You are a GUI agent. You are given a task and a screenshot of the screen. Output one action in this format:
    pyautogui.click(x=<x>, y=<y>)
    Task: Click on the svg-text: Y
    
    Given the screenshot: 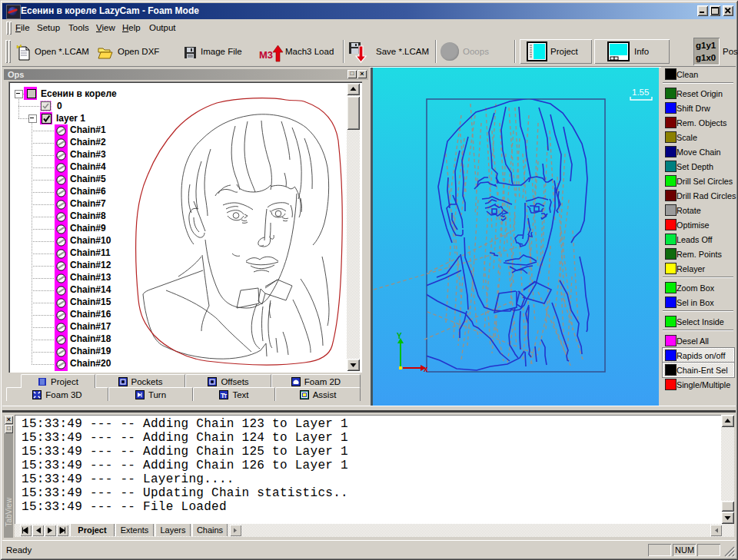 What is the action you would take?
    pyautogui.click(x=400, y=336)
    